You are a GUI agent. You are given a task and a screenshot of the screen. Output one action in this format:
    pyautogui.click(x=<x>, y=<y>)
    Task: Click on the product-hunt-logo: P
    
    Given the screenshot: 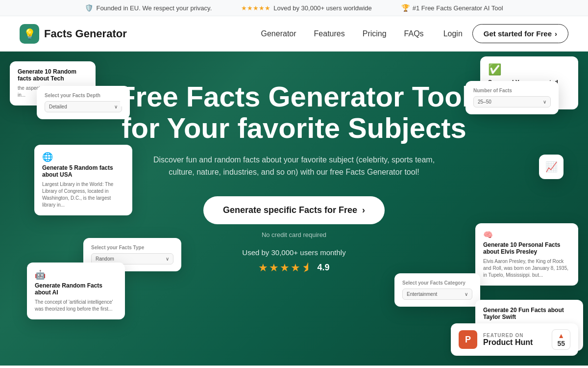 What is the action you would take?
    pyautogui.click(x=468, y=340)
    